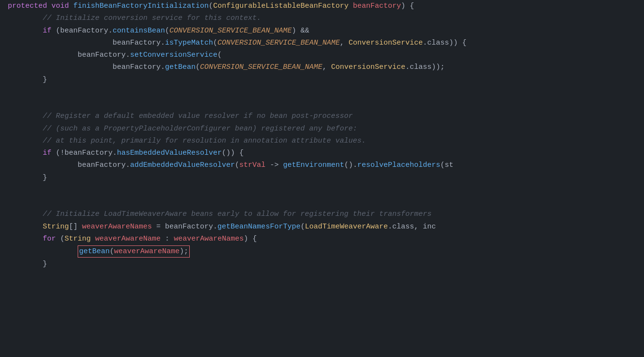  Describe the element at coordinates (322, 153) in the screenshot. I see `code-line: if (!beanFactory.hasEmbeddedValueResolve…` at that location.